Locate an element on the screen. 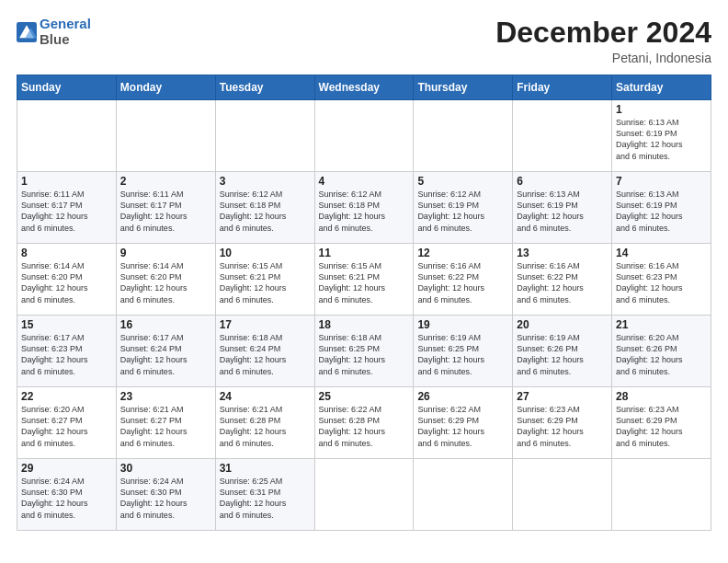 The width and height of the screenshot is (728, 563). day-info: Sunrise: 6:17 AMSunset: 6:23 PMDaylight:… is located at coordinates (66, 355).